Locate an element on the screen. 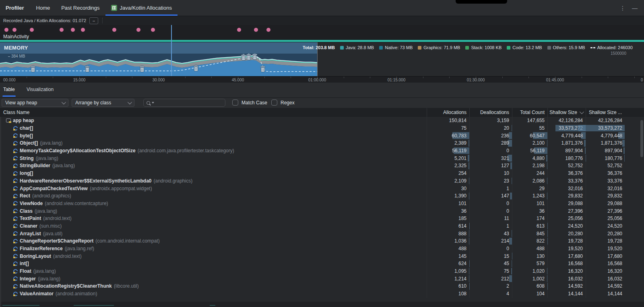 Image resolution: width=644 pixels, height=307 pixels. table-row: char[]75205533,573,27233,573,272 is located at coordinates (323, 128).